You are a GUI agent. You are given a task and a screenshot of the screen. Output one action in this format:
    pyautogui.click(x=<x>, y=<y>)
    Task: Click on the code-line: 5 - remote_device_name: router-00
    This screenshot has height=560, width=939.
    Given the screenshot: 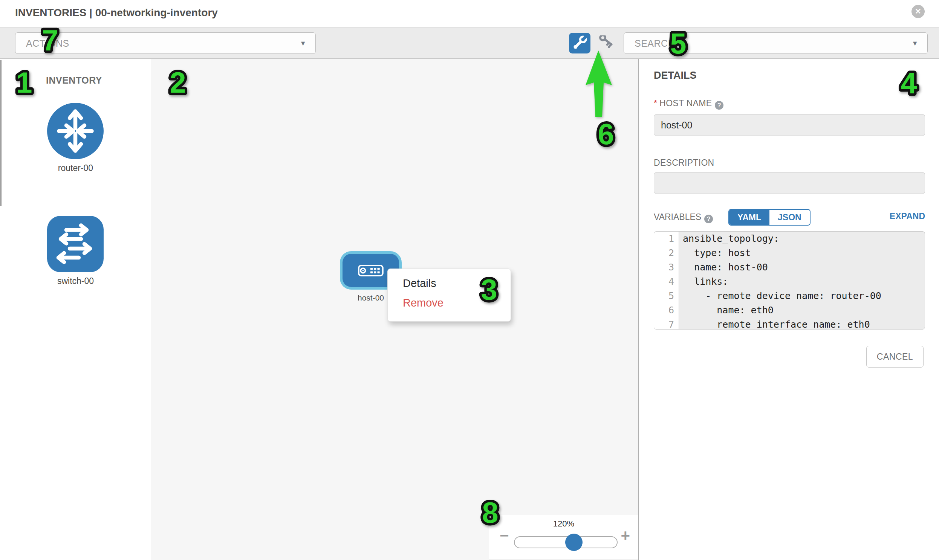 What is the action you would take?
    pyautogui.click(x=789, y=296)
    